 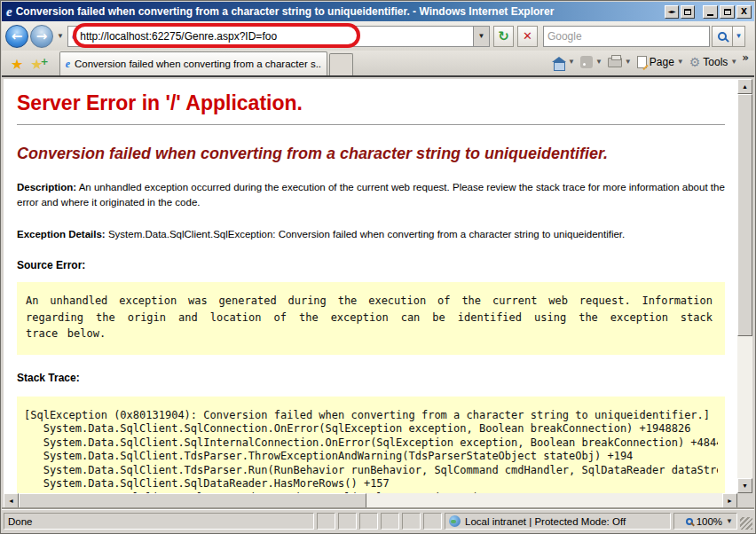 What do you see at coordinates (688, 12) in the screenshot?
I see `titlebar-popout-button` at bounding box center [688, 12].